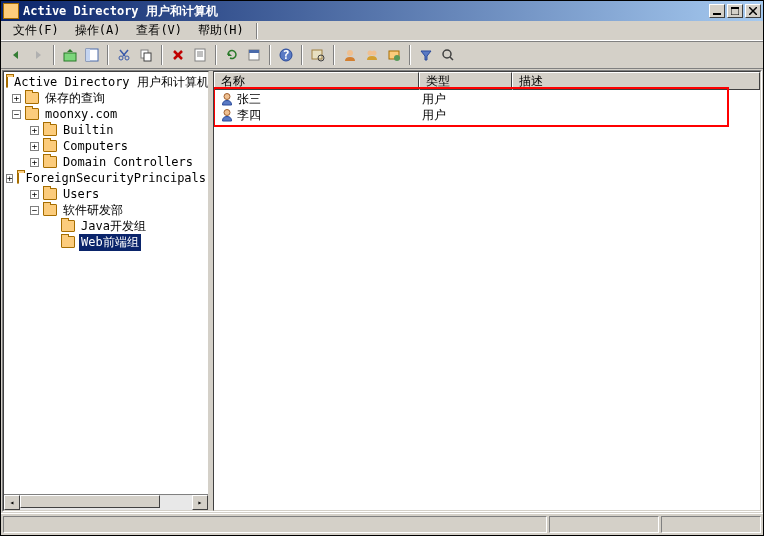 This screenshot has height=536, width=764. What do you see at coordinates (426, 55) in the screenshot?
I see `filter-button` at bounding box center [426, 55].